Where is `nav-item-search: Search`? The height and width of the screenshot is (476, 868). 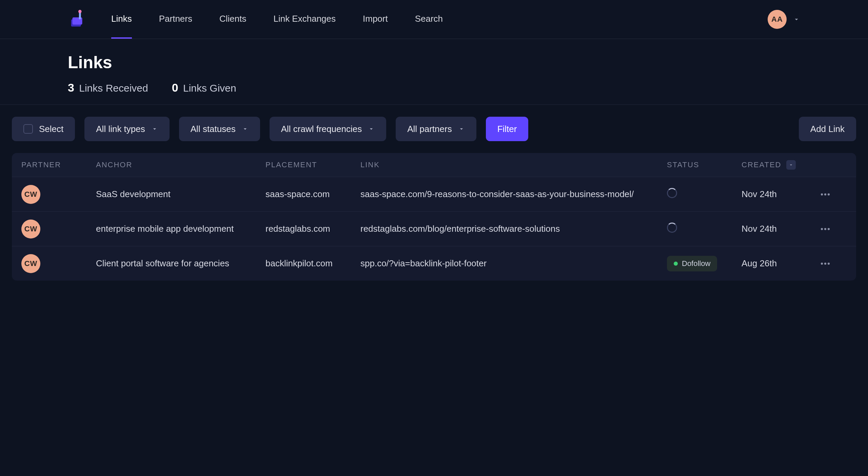
nav-item-search: Search is located at coordinates (429, 19).